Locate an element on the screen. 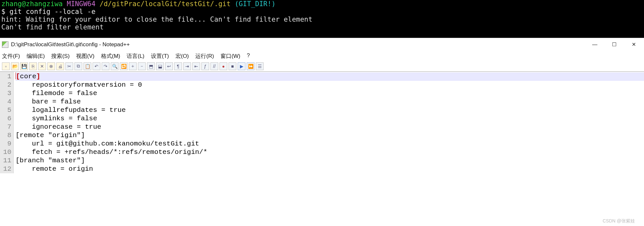  prompt-user: zhang@zhangziwa is located at coordinates (32, 4).